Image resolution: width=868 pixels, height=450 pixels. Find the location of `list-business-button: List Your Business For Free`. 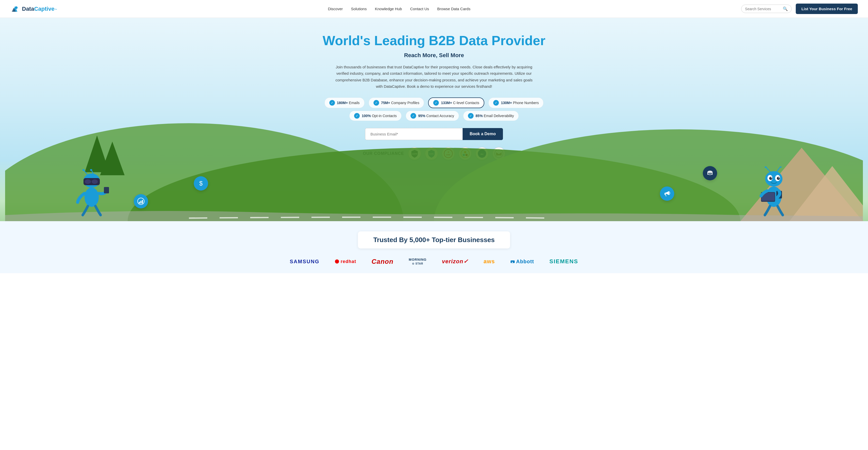

list-business-button: List Your Business For Free is located at coordinates (827, 9).